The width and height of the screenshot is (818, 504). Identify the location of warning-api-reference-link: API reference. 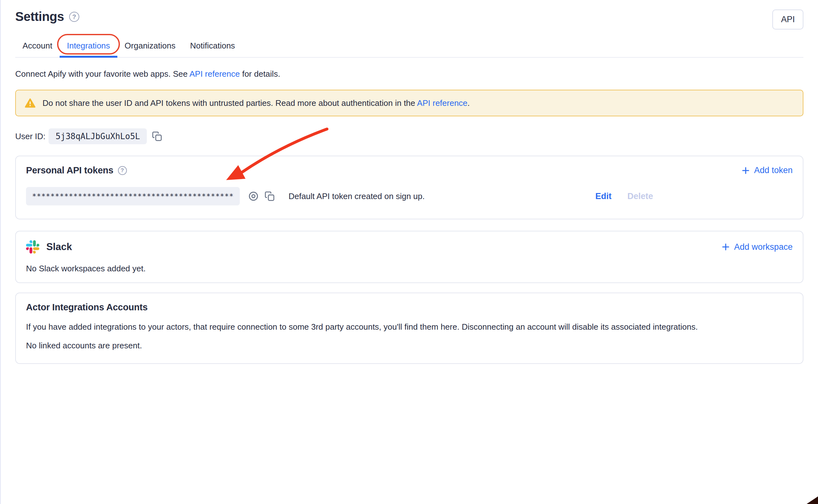
(442, 103).